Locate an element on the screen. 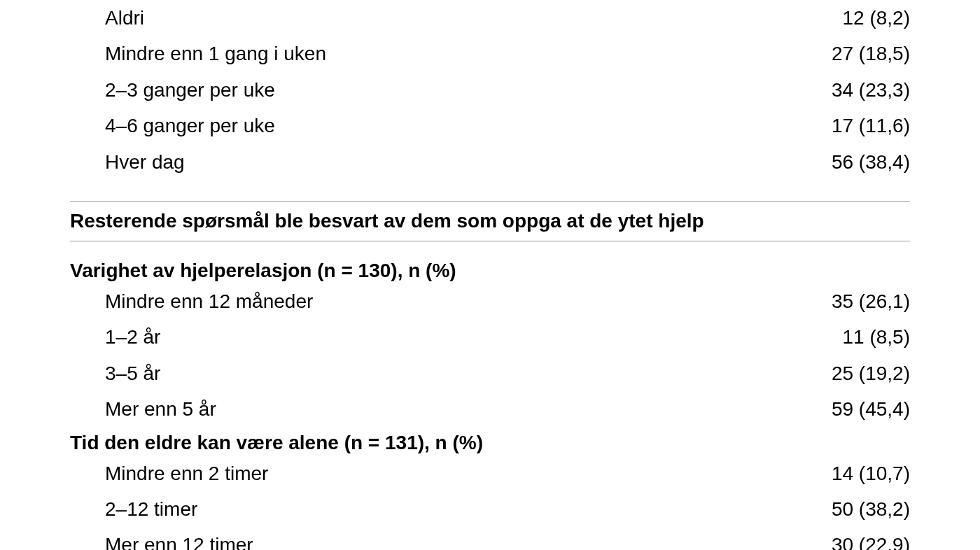 This screenshot has width=980, height=550. table-row: Mer enn 5 år 59 (45,4) is located at coordinates (490, 409).